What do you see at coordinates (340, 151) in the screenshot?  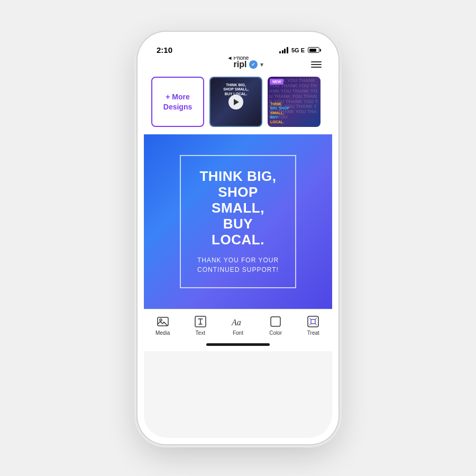 I see `power-button` at bounding box center [340, 151].